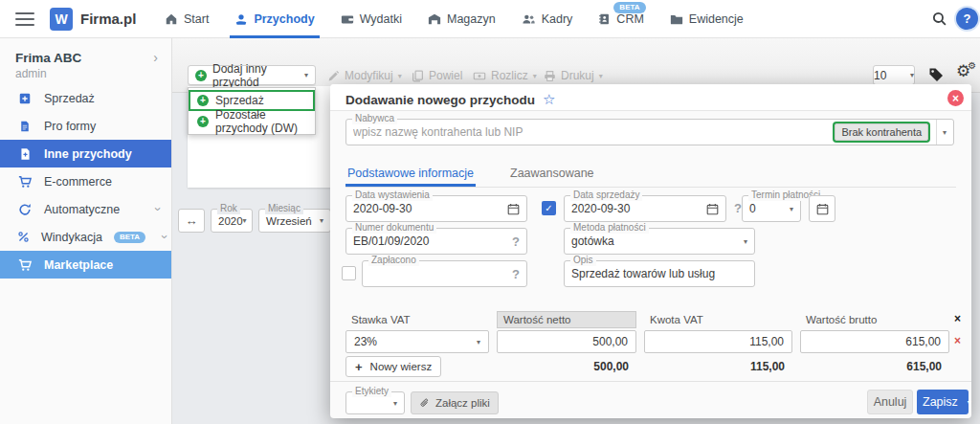 The width and height of the screenshot is (980, 424). I want to click on month-select: Miesiąc Wrzesień ▾, so click(295, 220).